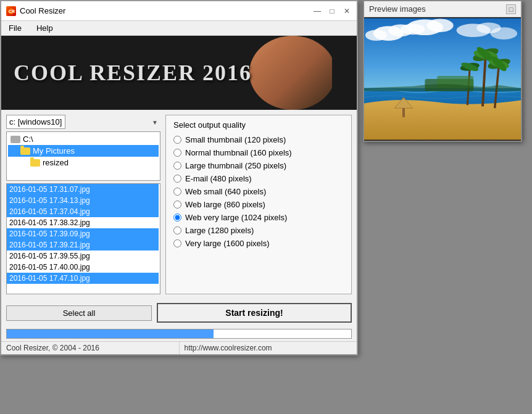 This screenshot has width=532, height=414. What do you see at coordinates (443, 79) in the screenshot?
I see `preview-image-area` at bounding box center [443, 79].